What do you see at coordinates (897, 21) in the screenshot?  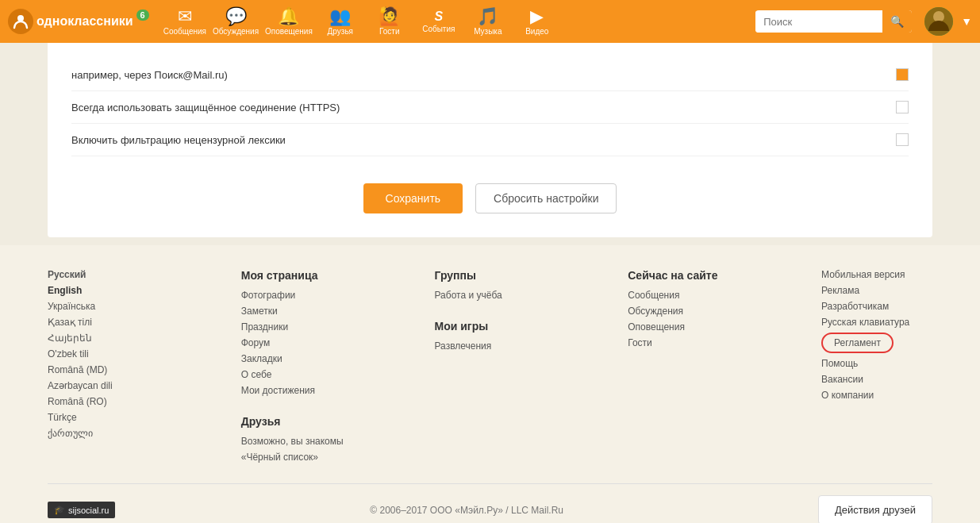 I see `search-button: 🔍` at bounding box center [897, 21].